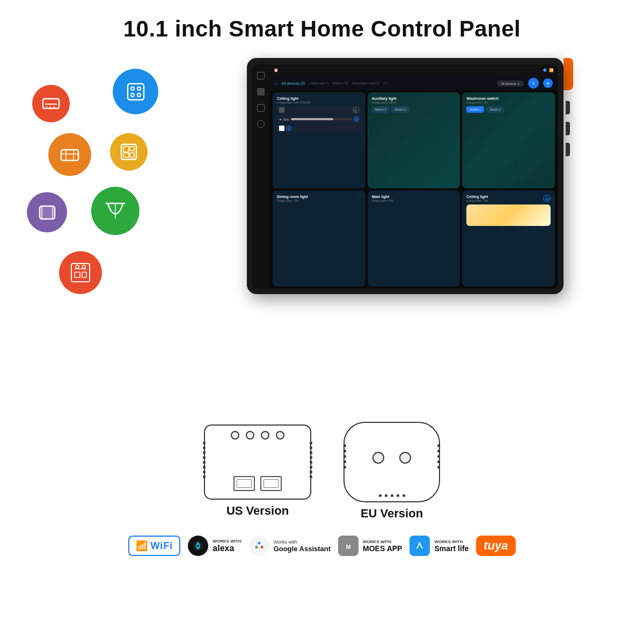 The image size is (644, 644). Describe the element at coordinates (475, 109) in the screenshot. I see `card3-switch1: Switch 1` at that location.